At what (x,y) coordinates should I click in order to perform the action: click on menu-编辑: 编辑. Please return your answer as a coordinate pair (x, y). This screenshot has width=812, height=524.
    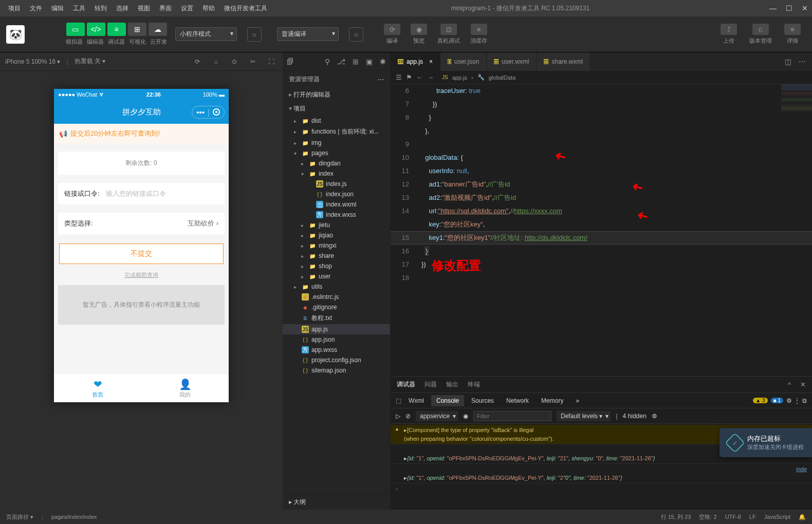
    Looking at the image, I should click on (58, 8).